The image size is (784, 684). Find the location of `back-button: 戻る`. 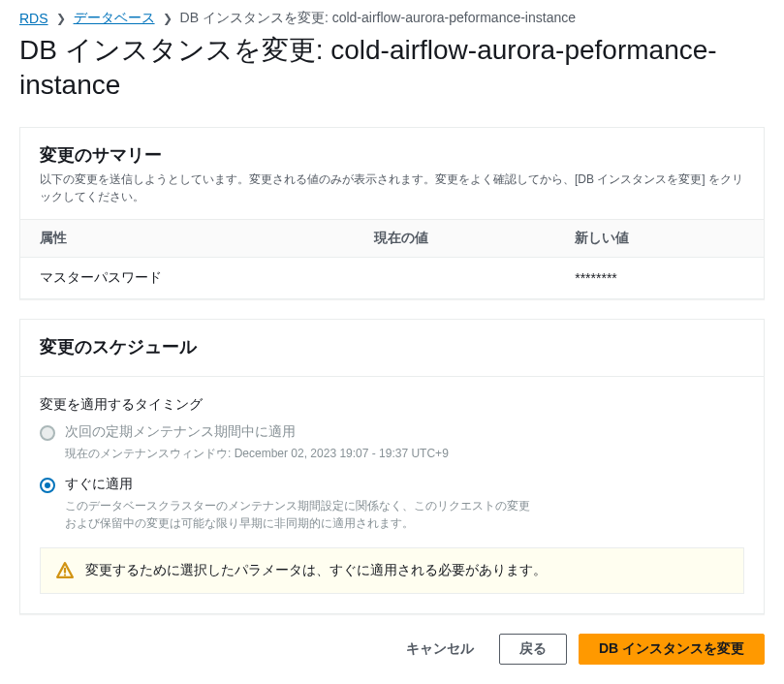

back-button: 戻る is located at coordinates (533, 649).